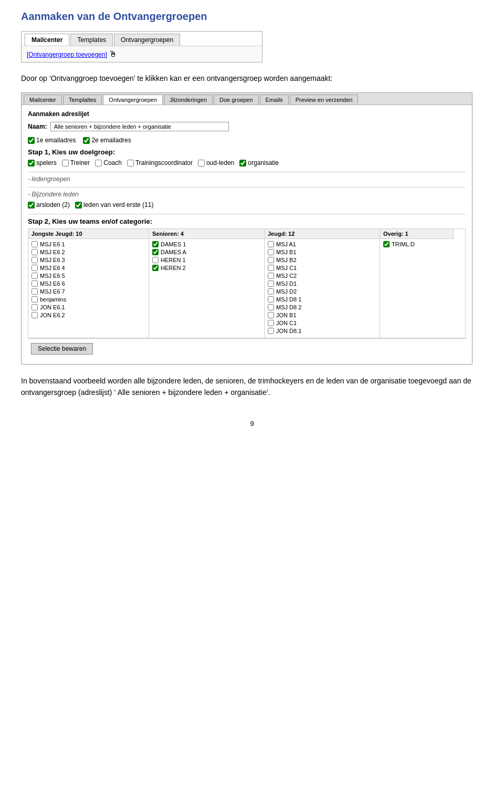  I want to click on benjamins-check, so click(35, 299).